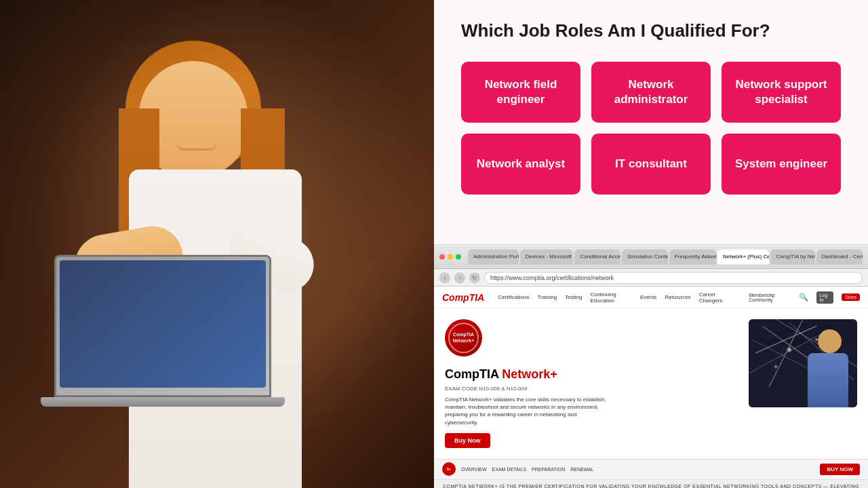 This screenshot has width=868, height=488. I want to click on network-plus-badge: CompTIANetwork+, so click(464, 338).